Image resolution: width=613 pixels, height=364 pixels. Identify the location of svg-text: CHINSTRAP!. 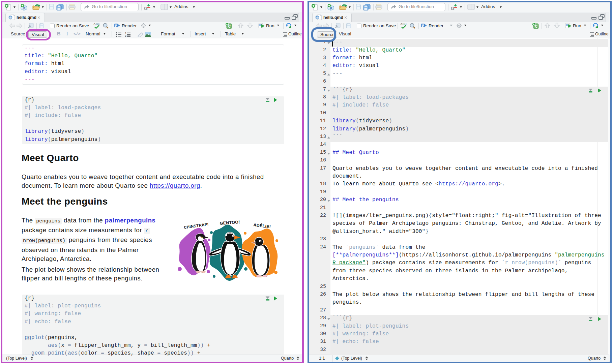
(196, 226).